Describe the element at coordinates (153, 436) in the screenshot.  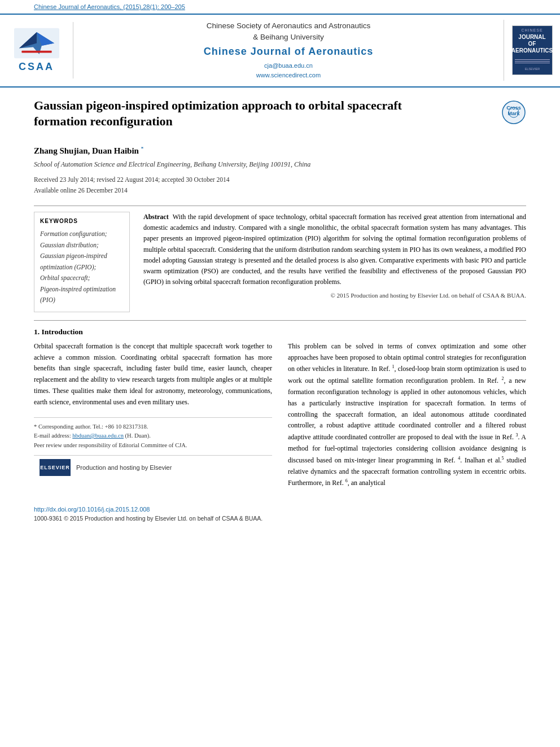
I see `footnote-email: E-mail address: hbduan@buaa.edu.cn (H. D…` at that location.